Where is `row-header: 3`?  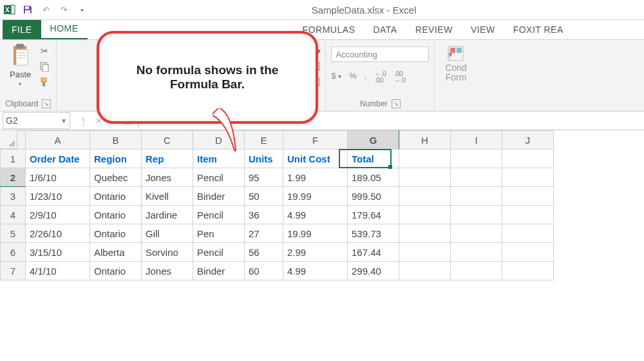
row-header: 3 is located at coordinates (13, 196).